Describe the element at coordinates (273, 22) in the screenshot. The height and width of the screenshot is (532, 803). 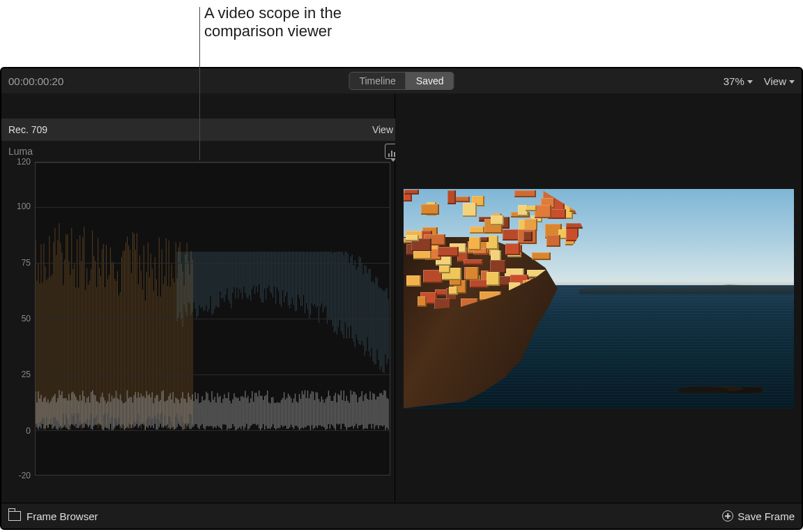
I see `callout-label: A video scope in the comparison viewer` at that location.